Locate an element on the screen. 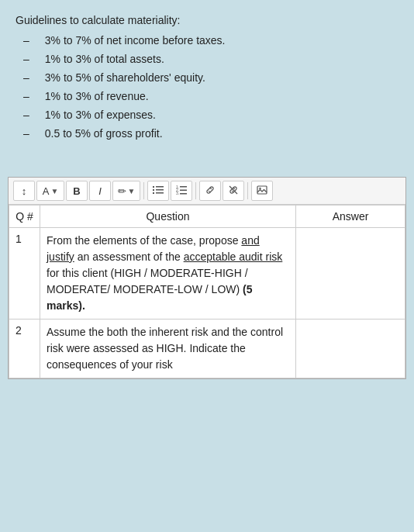 This screenshot has height=532, width=414. row2-number: 2 is located at coordinates (25, 349).